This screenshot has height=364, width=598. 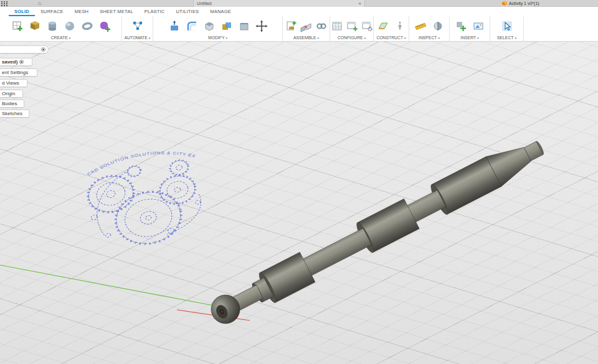 I want to click on insert-derive-icon, so click(x=461, y=26).